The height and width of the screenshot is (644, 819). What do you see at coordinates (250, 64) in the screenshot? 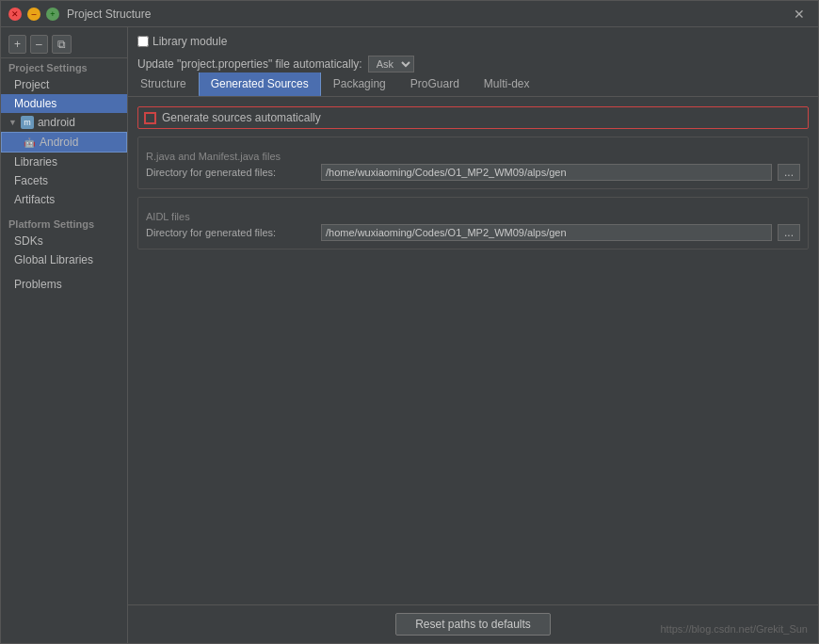
I see `update-label: Update "project.properties" file automat…` at bounding box center [250, 64].